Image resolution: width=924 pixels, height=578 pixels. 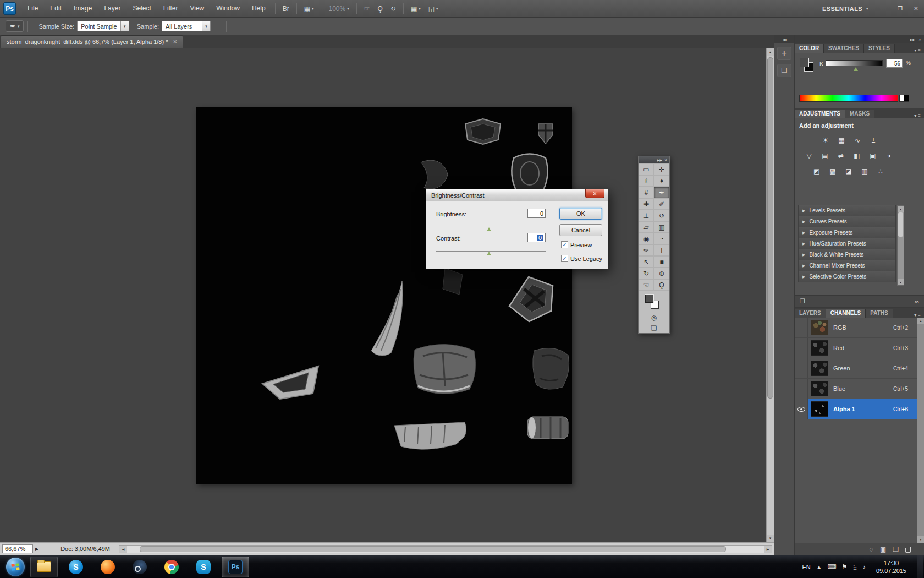 What do you see at coordinates (416, 9) in the screenshot?
I see `arrange-documents-button: ▦ ▾` at bounding box center [416, 9].